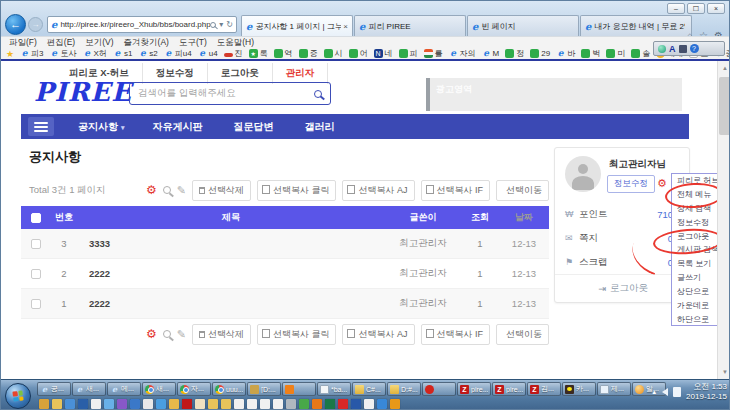 This screenshot has width=730, height=410. Describe the element at coordinates (159, 389) in the screenshot. I see `taskbar-app-button: 새...` at that location.